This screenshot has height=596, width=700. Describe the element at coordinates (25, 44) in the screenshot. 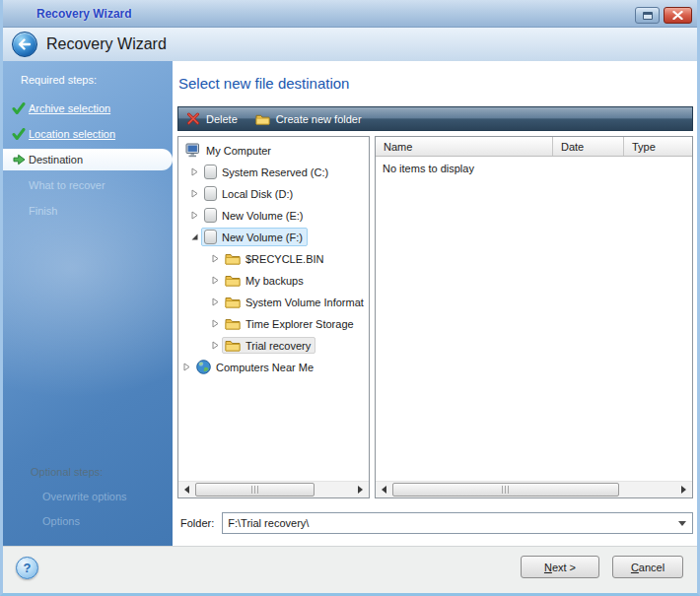

I see `back-arrow-icon` at that location.